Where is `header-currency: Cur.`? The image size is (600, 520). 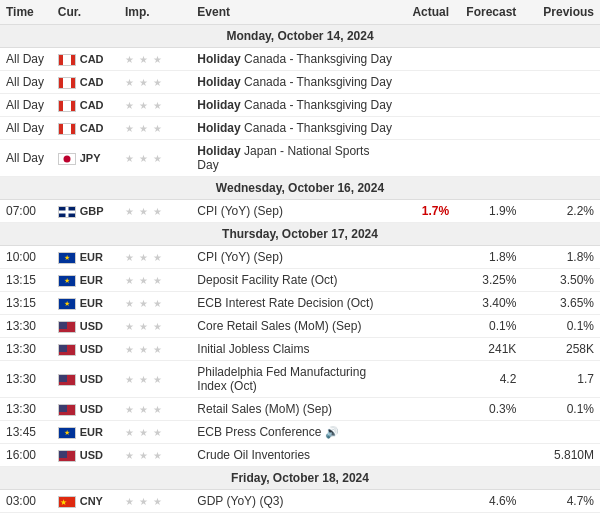 header-currency: Cur. is located at coordinates (86, 12).